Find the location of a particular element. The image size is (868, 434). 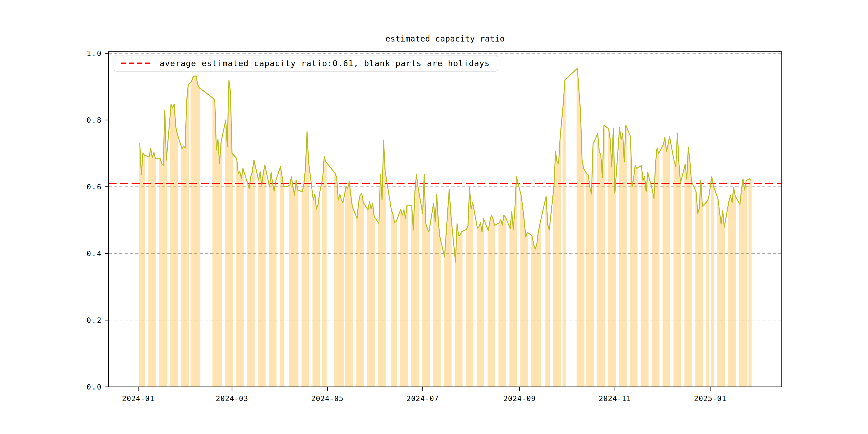

legend-dash-icon is located at coordinates (137, 63).